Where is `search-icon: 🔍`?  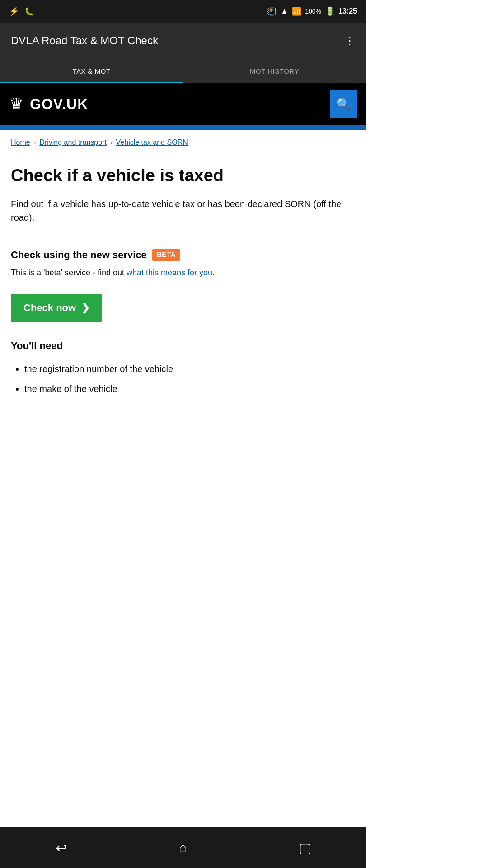 search-icon: 🔍 is located at coordinates (343, 104).